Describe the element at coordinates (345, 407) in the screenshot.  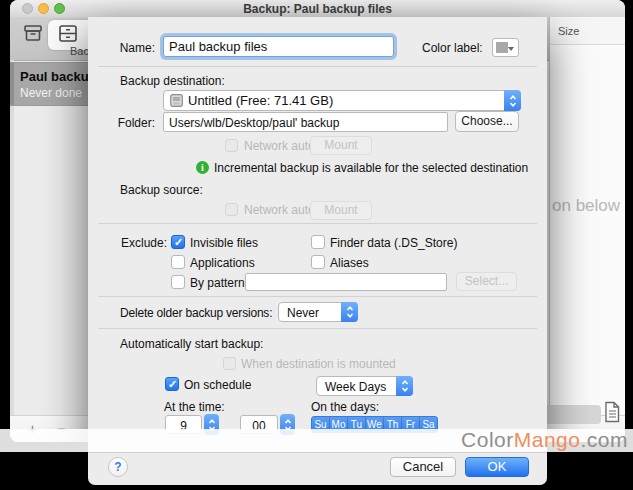
I see `days-label: On the days:` at that location.